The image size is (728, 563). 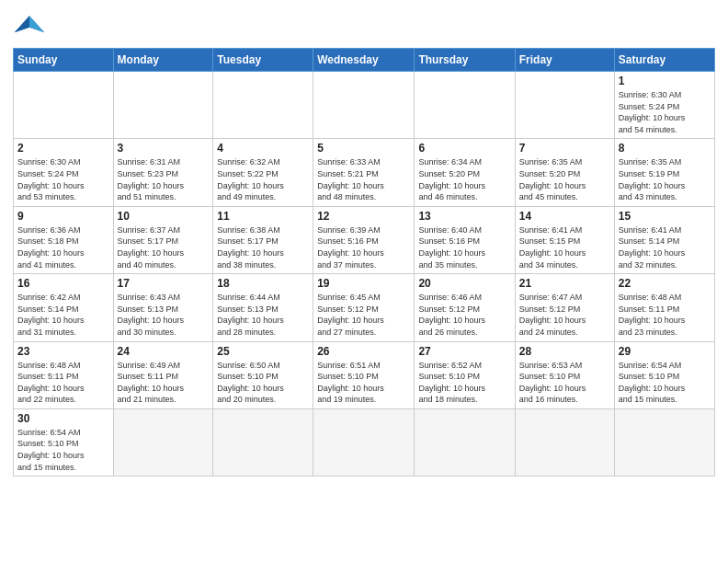 What do you see at coordinates (564, 179) in the screenshot?
I see `day-info: Sunrise: 6:35 AM Sunset: 5:20 PM Dayligh…` at bounding box center [564, 179].